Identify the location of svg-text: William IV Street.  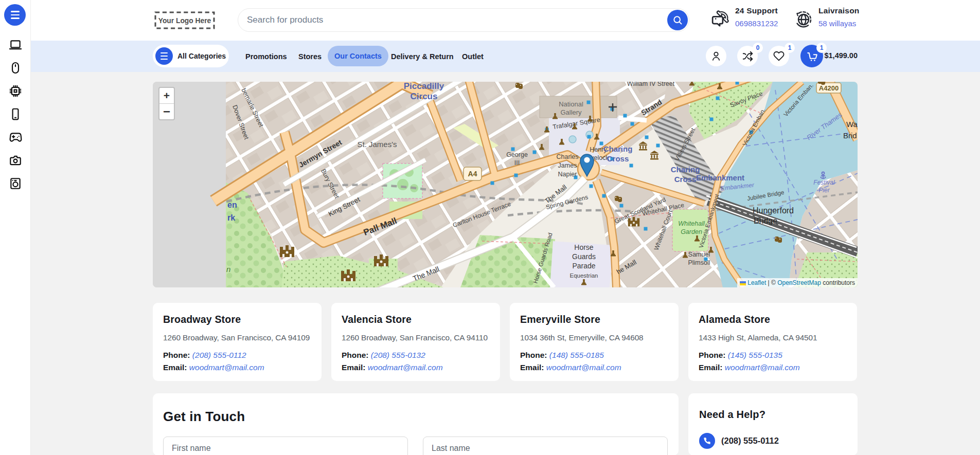
(651, 84).